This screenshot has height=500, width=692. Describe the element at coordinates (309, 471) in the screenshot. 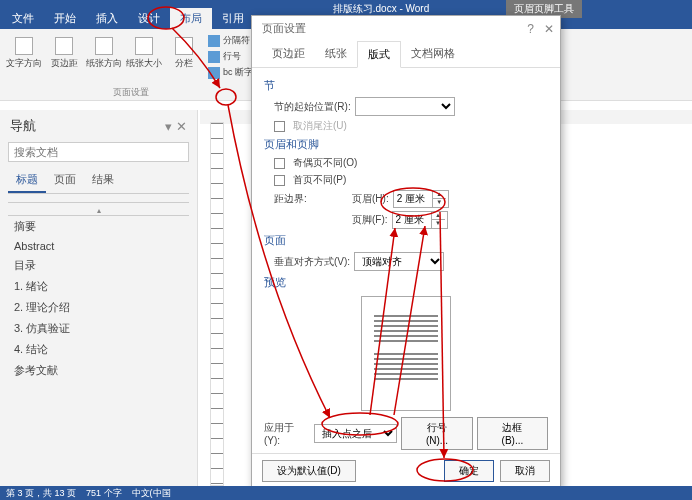

I see `set-default-button: 设为默认值(D)` at that location.